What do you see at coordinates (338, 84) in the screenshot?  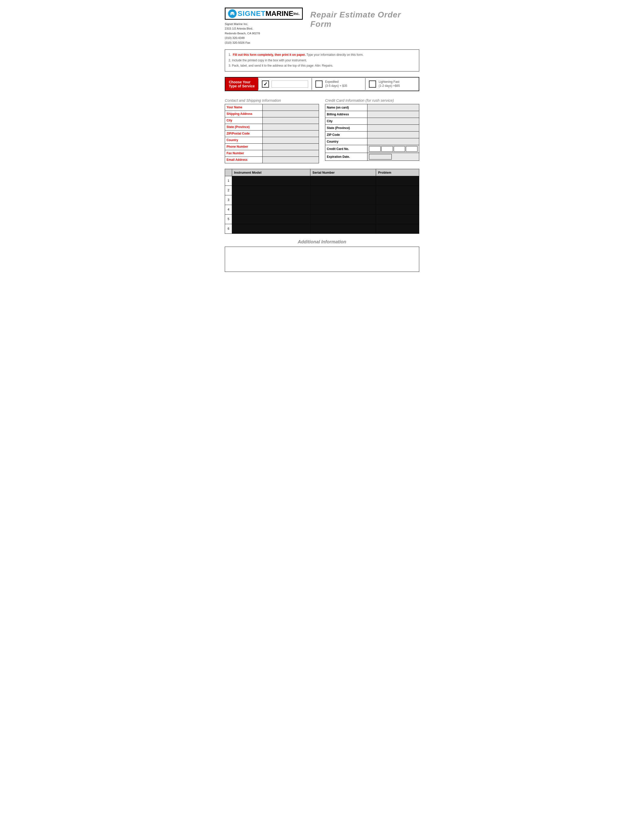 I see `service-option-expedited: Expedited(3-5 days) + $35` at bounding box center [338, 84].